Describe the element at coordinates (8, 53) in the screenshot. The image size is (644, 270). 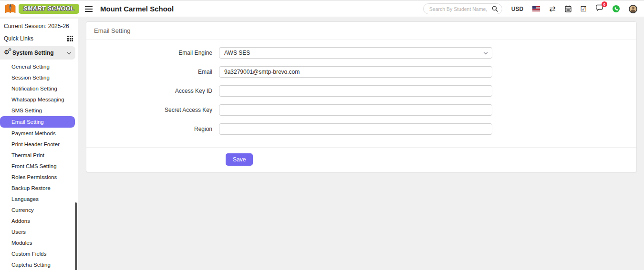
I see `gears-icon: ⚙⚙` at that location.